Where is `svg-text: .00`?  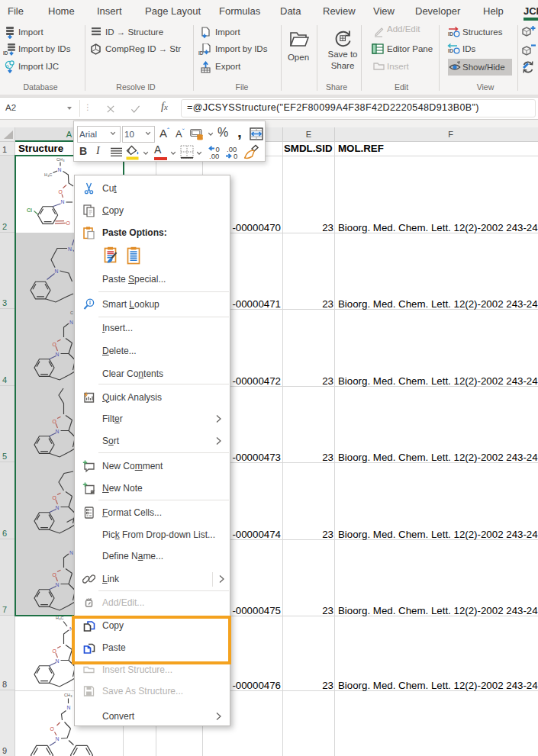
svg-text: .00 is located at coordinates (214, 156).